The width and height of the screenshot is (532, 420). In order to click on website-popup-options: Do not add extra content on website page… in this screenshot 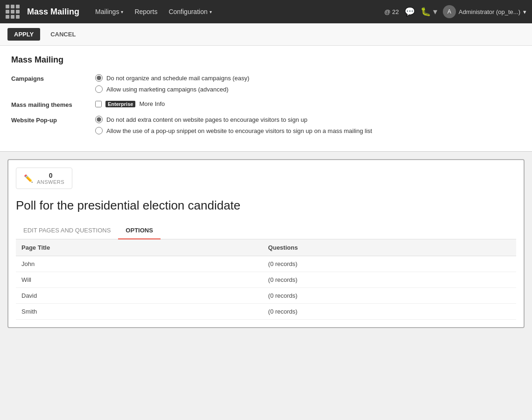, I will do `click(233, 125)`.